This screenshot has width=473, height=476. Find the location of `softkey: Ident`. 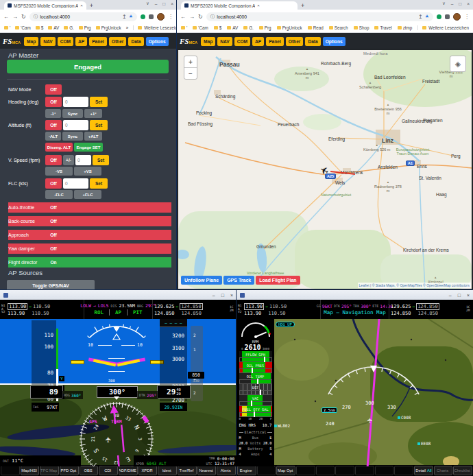

softkey: Ident is located at coordinates (167, 471).